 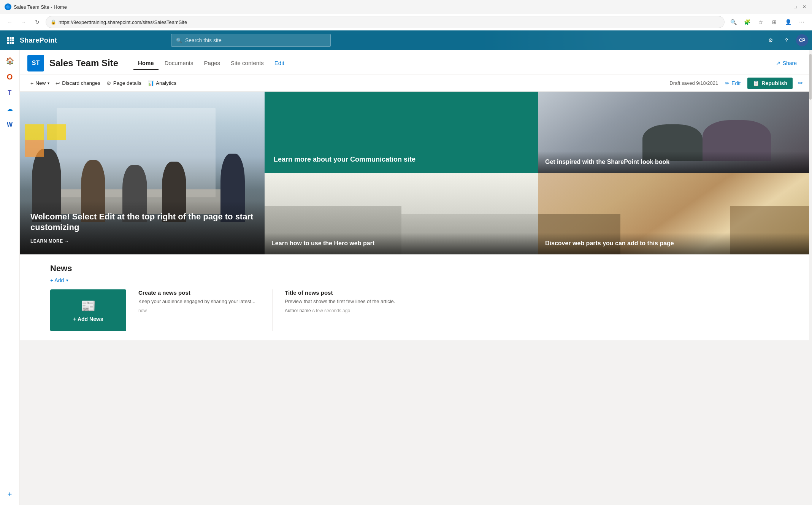 I want to click on nav-site-contents: Site contents, so click(x=247, y=63).